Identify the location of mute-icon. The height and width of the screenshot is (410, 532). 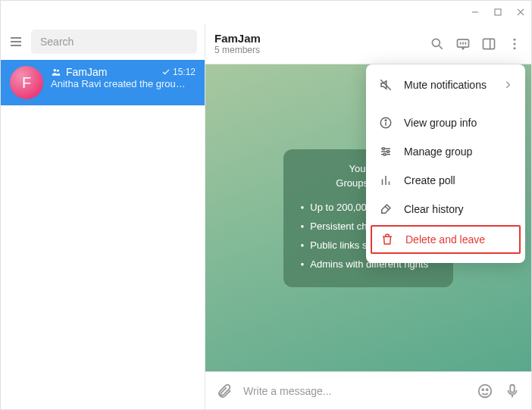
(386, 85).